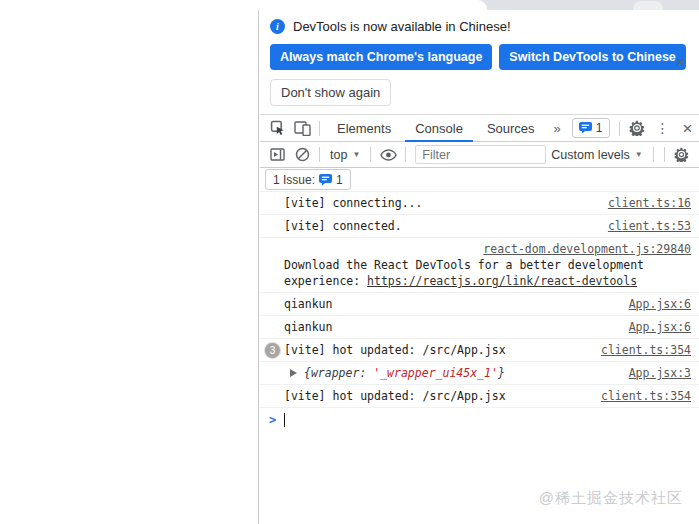 The width and height of the screenshot is (699, 524). Describe the element at coordinates (302, 128) in the screenshot. I see `device-toolbar-icon` at that location.